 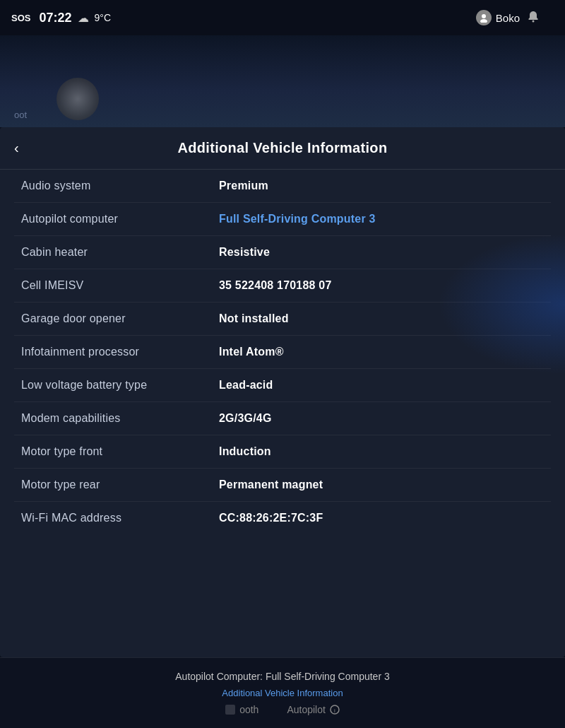 I want to click on row-value: Premium, so click(x=381, y=186).